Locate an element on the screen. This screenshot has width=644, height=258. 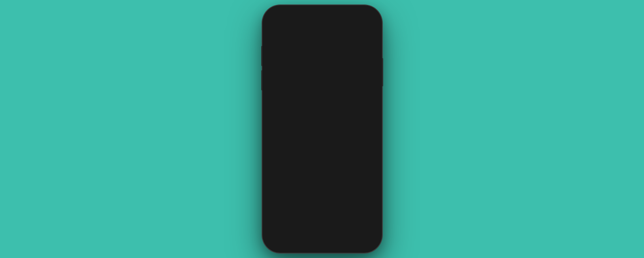
home-icon: ⌂ is located at coordinates (277, 233).